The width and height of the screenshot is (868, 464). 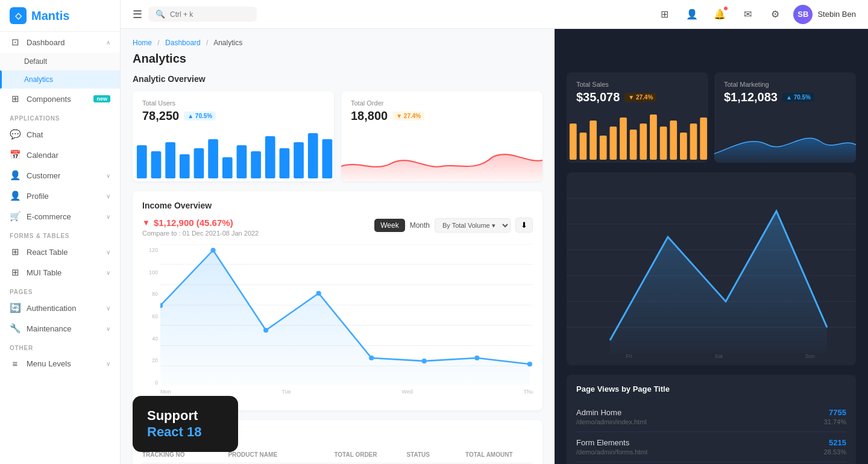 What do you see at coordinates (60, 196) in the screenshot?
I see `sidebar-item-profile: 👤 Profile ∨` at bounding box center [60, 196].